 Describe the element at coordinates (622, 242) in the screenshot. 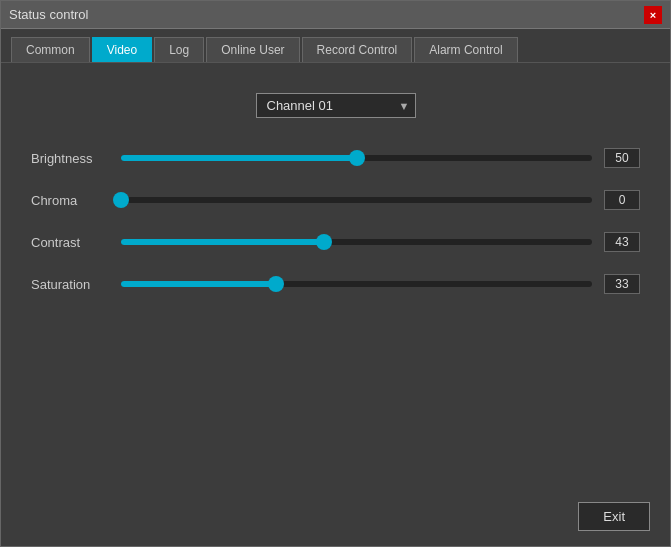

I see `contrast-value: 43` at that location.